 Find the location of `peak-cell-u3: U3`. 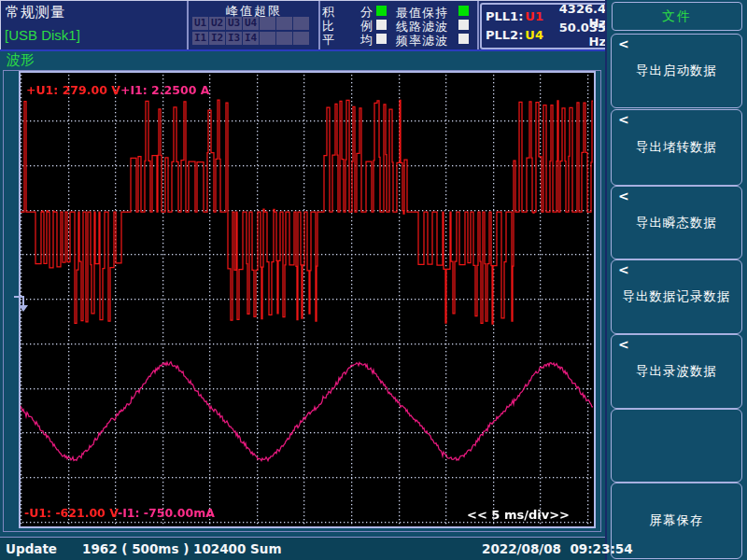

peak-cell-u3: U3 is located at coordinates (233, 23).